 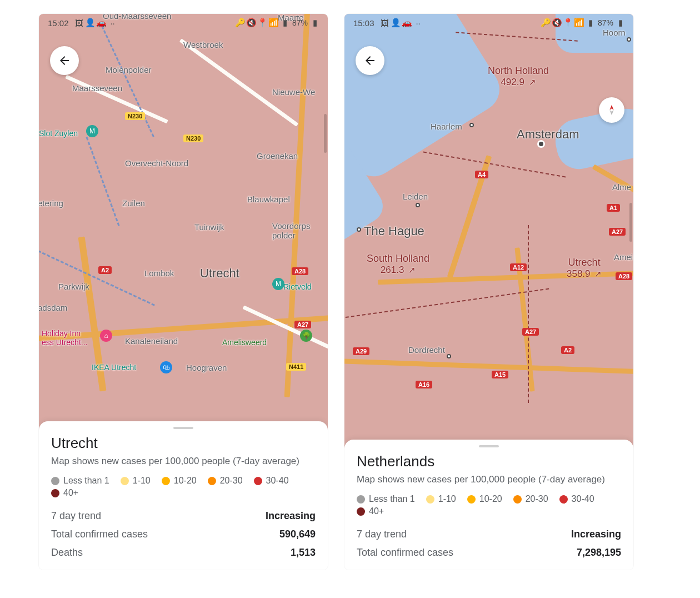 I want to click on poi-pin: 🛍, so click(x=166, y=367).